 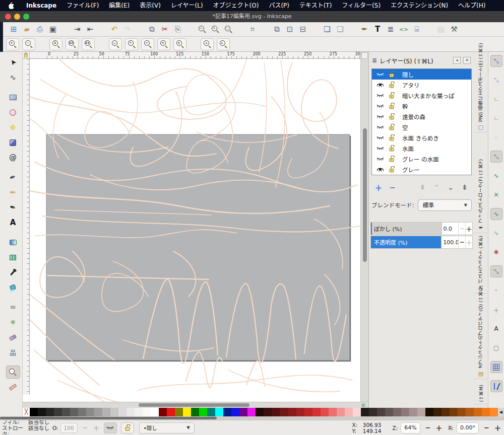 What do you see at coordinates (90, 29) in the screenshot?
I see `export-icon: ⇤` at bounding box center [90, 29].